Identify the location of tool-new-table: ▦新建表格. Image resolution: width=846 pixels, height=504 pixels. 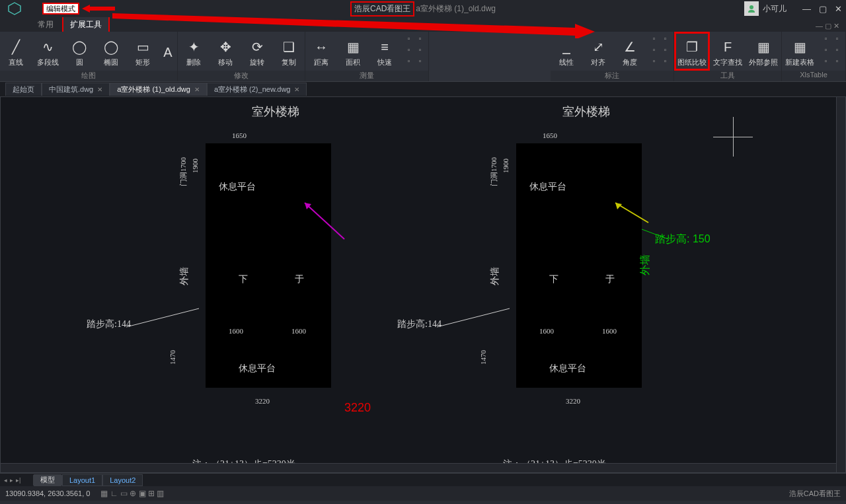
(800, 52).